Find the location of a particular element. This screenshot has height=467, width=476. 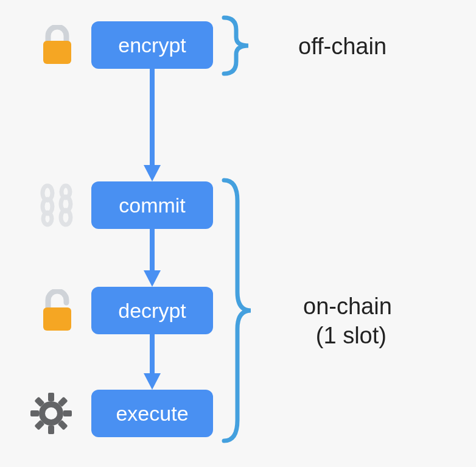

node-encrypt-label: encrypt is located at coordinates (152, 45).